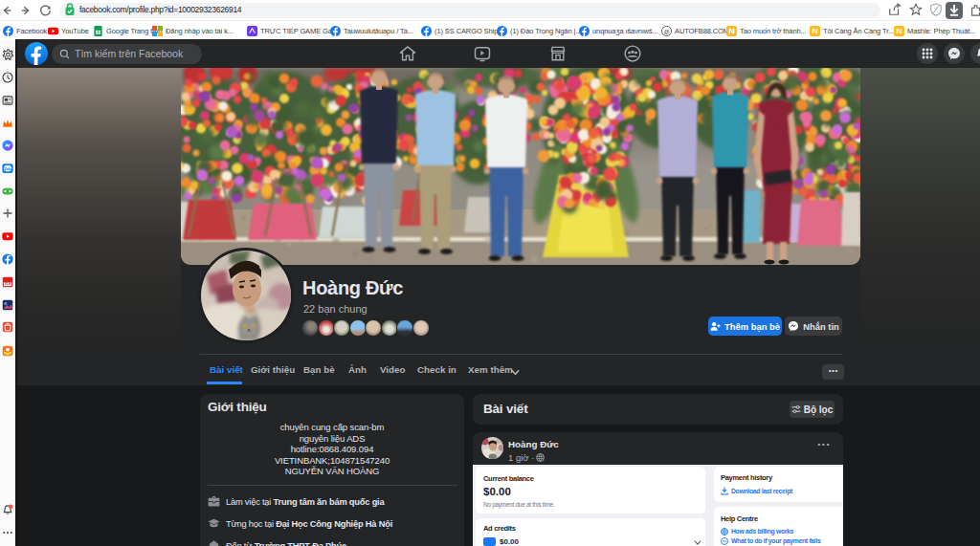 Image resolution: width=980 pixels, height=546 pixels. Describe the element at coordinates (8, 284) in the screenshot. I see `svg-text: 25.8` at that location.